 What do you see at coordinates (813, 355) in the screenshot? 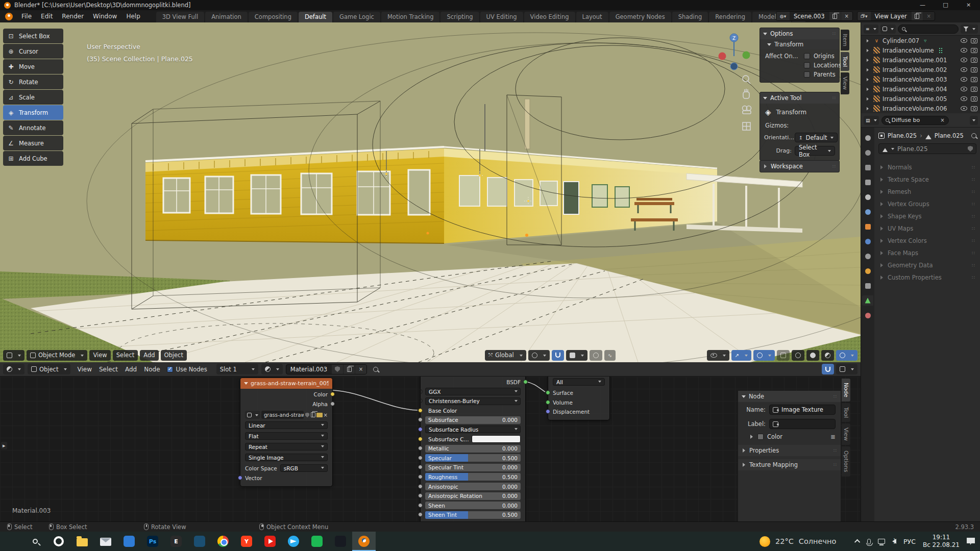
I see `shading-solid-button` at bounding box center [813, 355].